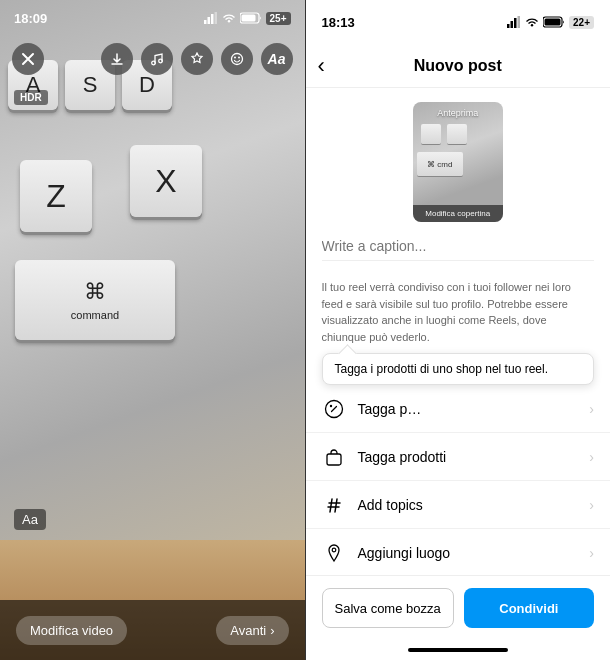  What do you see at coordinates (550, 22) in the screenshot?
I see `status-icons-right: 22+` at bounding box center [550, 22].